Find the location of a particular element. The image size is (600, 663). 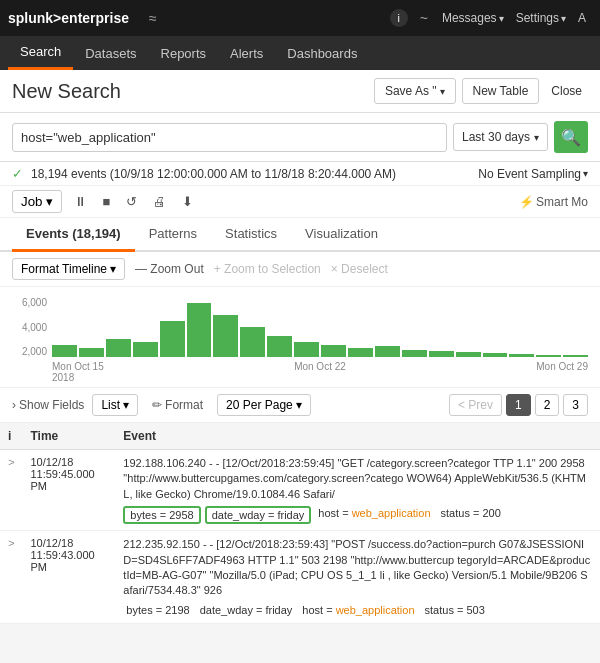

settings-link: Settings▾ is located at coordinates (541, 18).